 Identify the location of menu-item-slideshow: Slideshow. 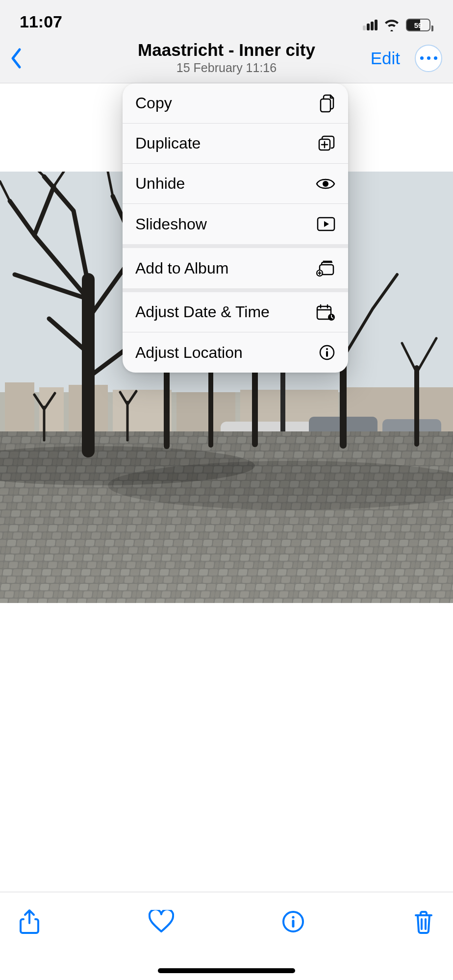
(235, 224).